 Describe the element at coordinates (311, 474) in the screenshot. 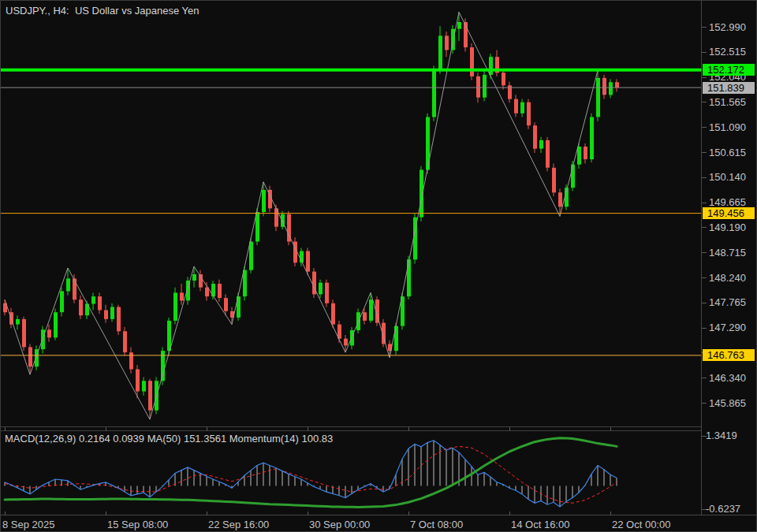

I see `signal-line` at that location.